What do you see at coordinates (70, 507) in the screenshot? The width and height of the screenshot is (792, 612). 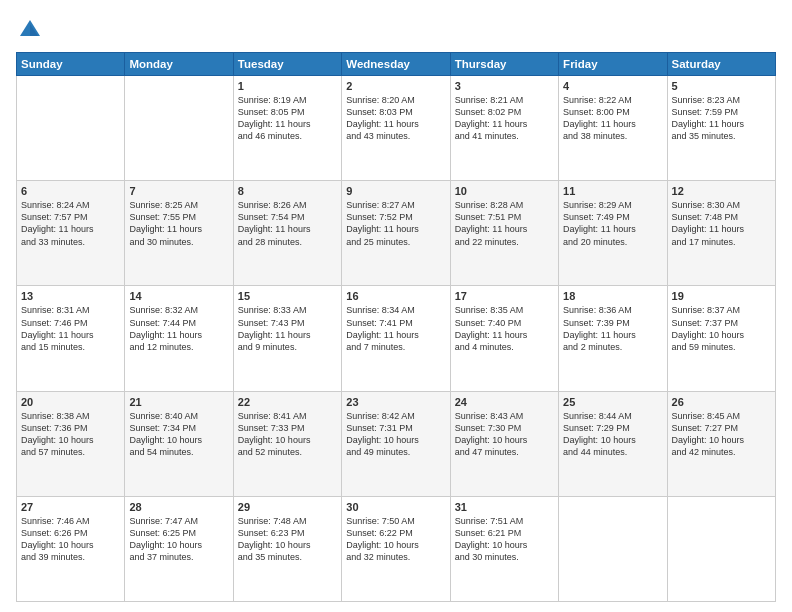 I see `day-number: 27` at bounding box center [70, 507].